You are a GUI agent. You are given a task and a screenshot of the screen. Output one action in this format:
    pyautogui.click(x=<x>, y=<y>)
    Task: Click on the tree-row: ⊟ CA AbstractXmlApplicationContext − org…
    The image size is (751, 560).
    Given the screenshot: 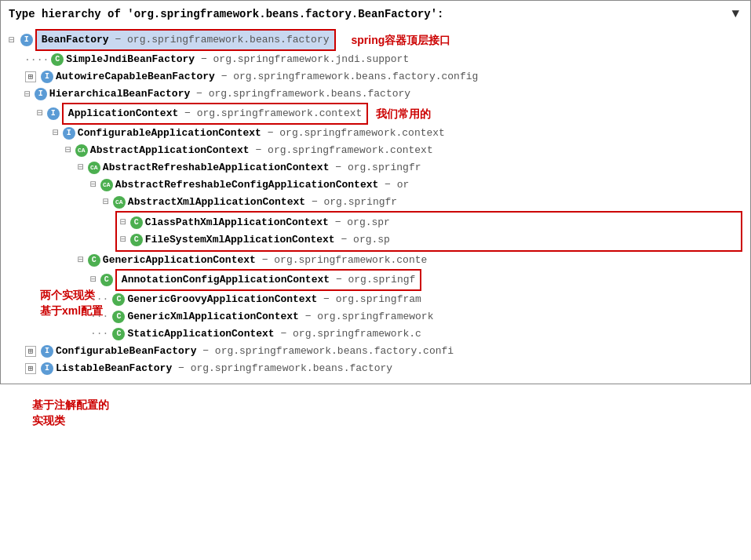 What is the action you would take?
    pyautogui.click(x=375, y=202)
    